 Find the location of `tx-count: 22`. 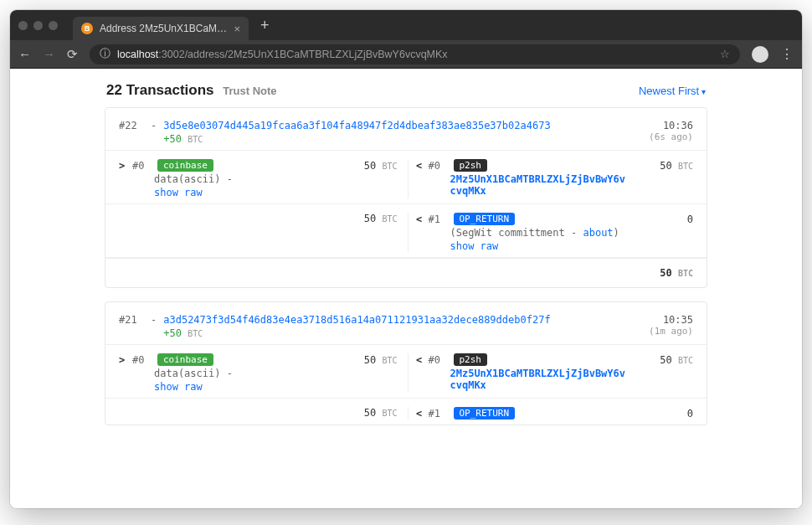

tx-count: 22 is located at coordinates (114, 90).